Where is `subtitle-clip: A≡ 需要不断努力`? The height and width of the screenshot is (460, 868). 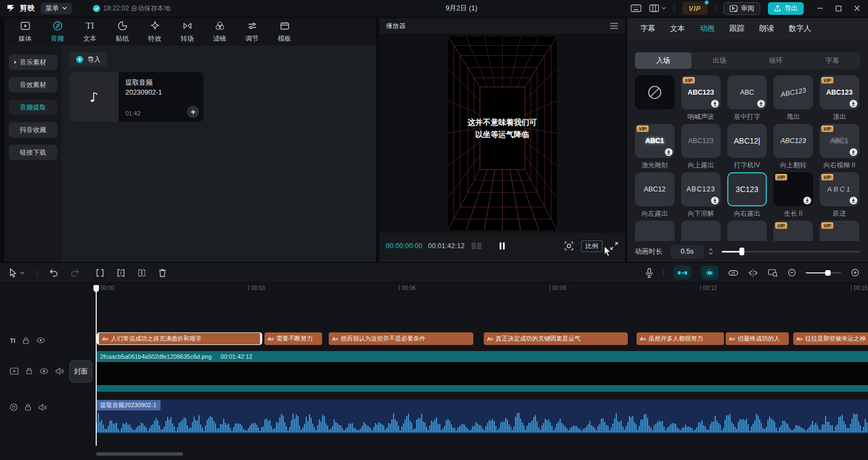 subtitle-clip: A≡ 需要不断努力 is located at coordinates (294, 339).